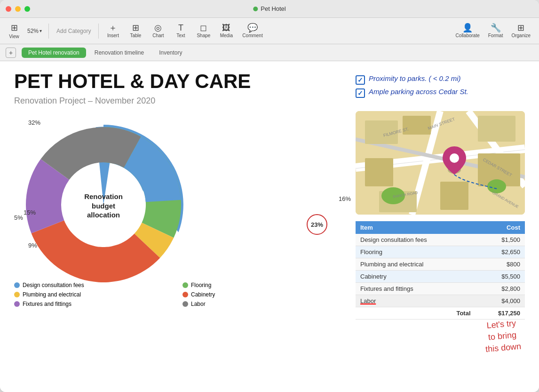 Image resolution: width=539 pixels, height=392 pixels. I want to click on table-icon: ⊞, so click(135, 28).